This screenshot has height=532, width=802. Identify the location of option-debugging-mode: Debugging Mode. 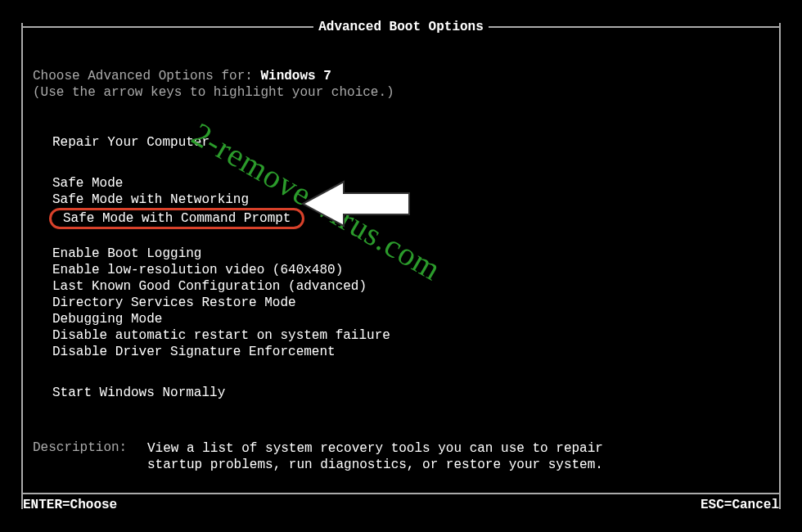
(107, 319).